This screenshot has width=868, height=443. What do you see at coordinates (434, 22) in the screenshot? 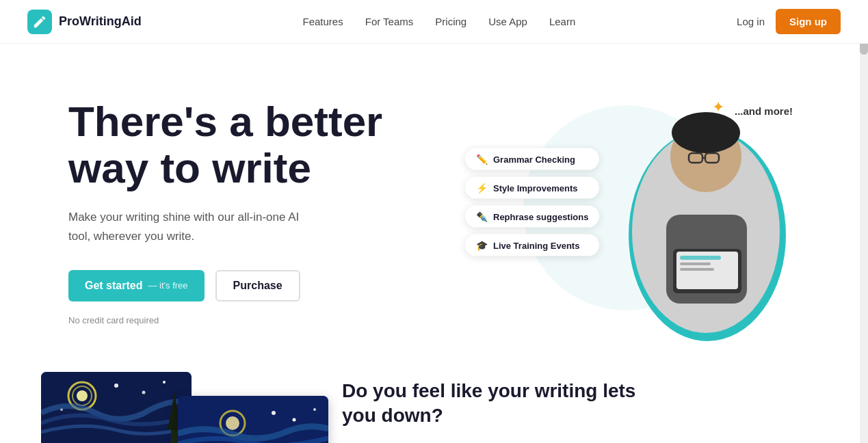
I see `navbar: ProWritingAid Features For Teams Pricing…` at bounding box center [434, 22].